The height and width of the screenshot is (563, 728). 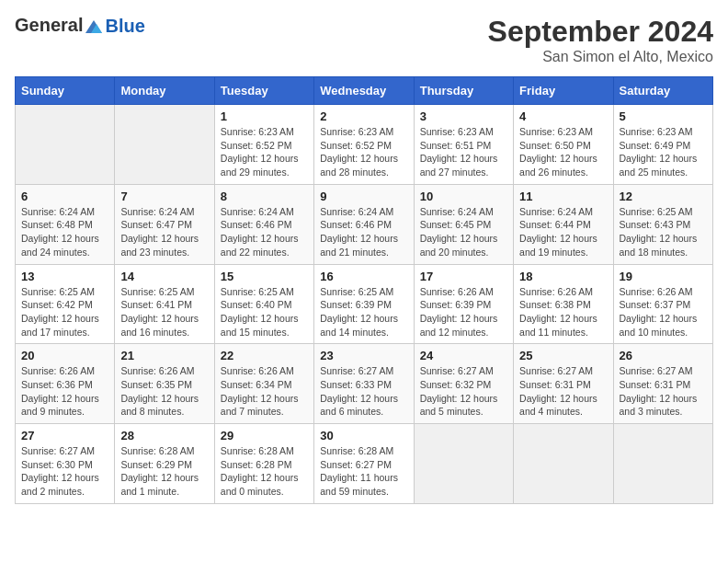 What do you see at coordinates (563, 224) in the screenshot?
I see `calendar-cell: 11Sunrise: 6:24 AMSunset: 6:44 PMDayligh…` at bounding box center [563, 224].